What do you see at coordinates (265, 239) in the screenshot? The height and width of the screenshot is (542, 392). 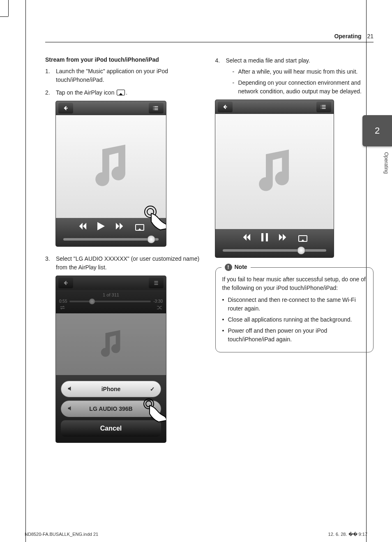 I see `pause-icon` at bounding box center [265, 239].